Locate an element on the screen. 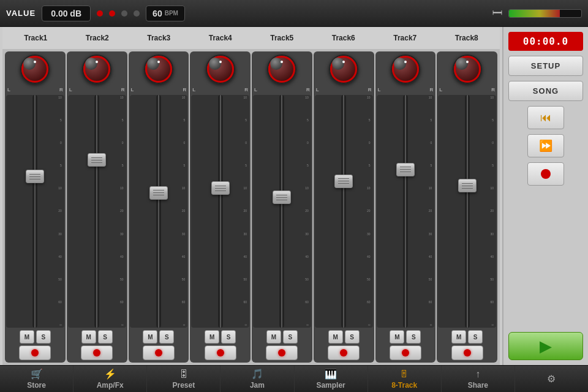 The image size is (588, 392). track-channel-3: L R 10505102030405060∞MS is located at coordinates (159, 207).